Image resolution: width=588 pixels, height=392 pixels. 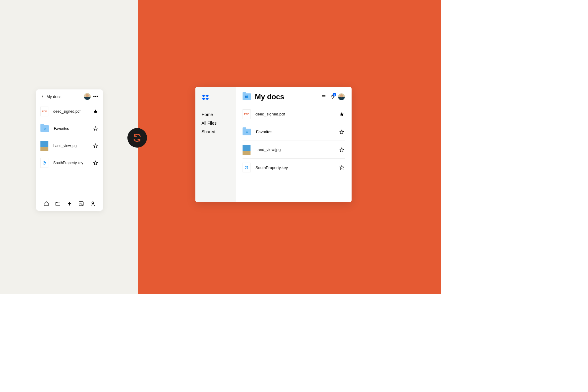 What do you see at coordinates (43, 96) in the screenshot?
I see `back-button` at bounding box center [43, 96].